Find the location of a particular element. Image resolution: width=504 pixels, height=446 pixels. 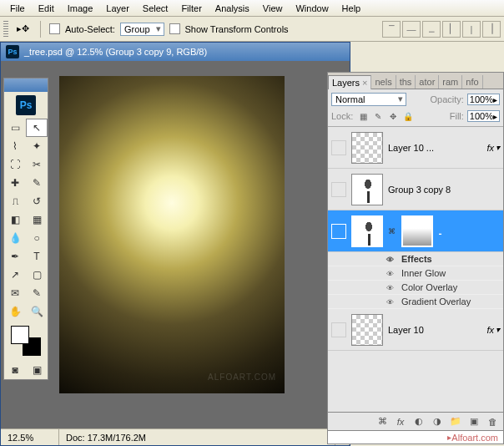

marquee-tool: ▭ is located at coordinates (15, 128).